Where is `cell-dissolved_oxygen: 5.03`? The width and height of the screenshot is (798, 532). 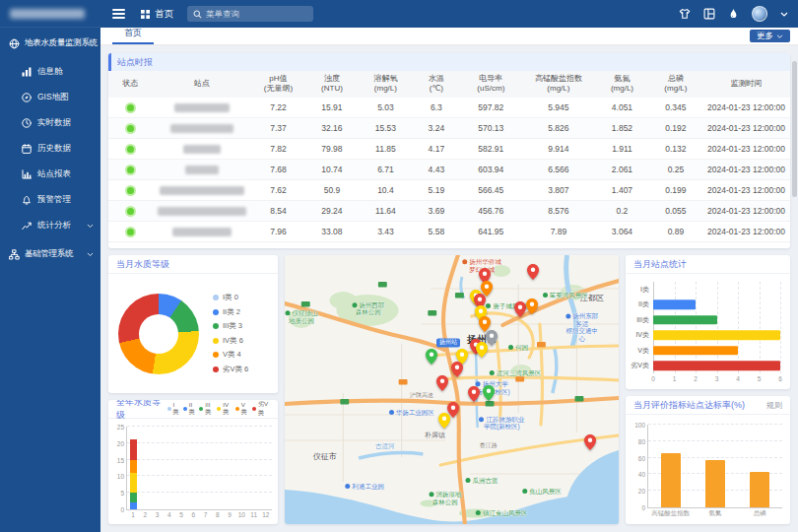
cell-dissolved_oxygen: 5.03 is located at coordinates (385, 108).